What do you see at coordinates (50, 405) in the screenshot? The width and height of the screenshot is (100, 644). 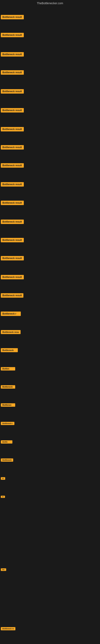 I see `result-row: Bottlenec` at bounding box center [50, 405].